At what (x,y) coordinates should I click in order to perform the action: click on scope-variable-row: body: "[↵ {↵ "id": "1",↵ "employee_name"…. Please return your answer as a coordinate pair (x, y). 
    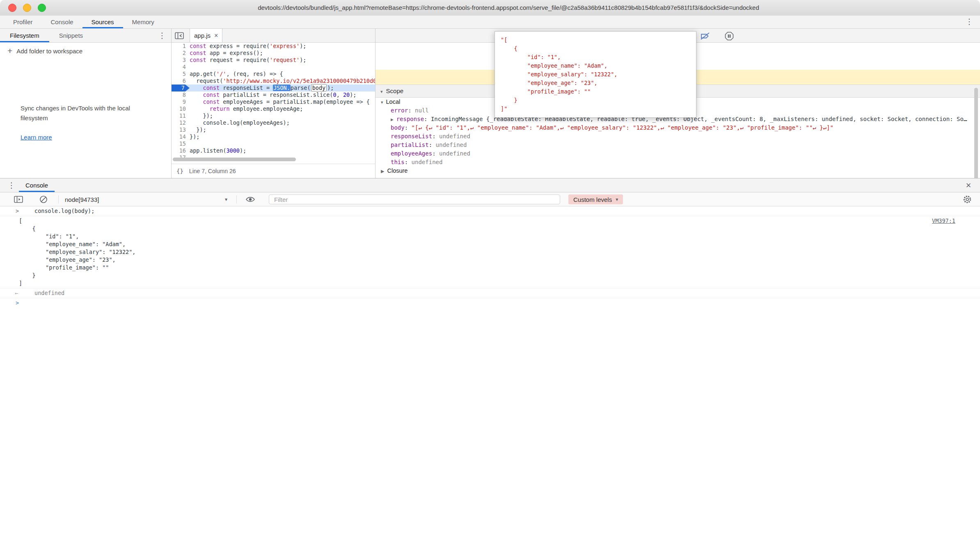
    Looking at the image, I should click on (678, 128).